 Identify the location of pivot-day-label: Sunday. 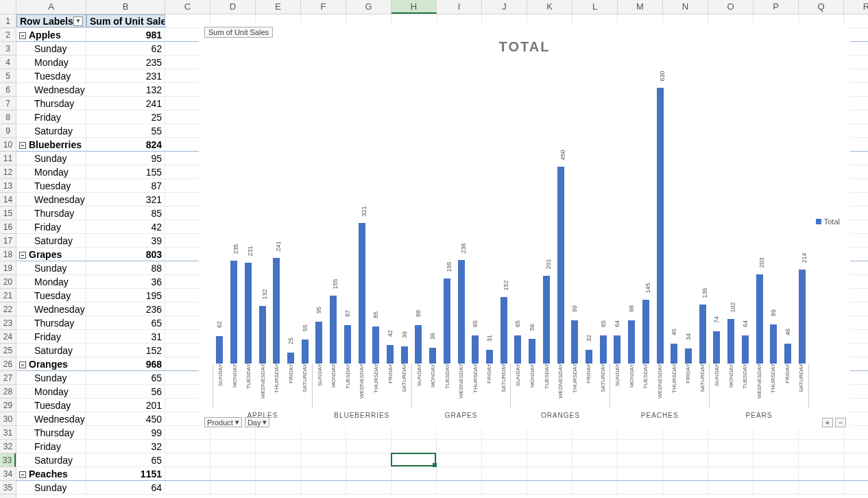
(51, 268).